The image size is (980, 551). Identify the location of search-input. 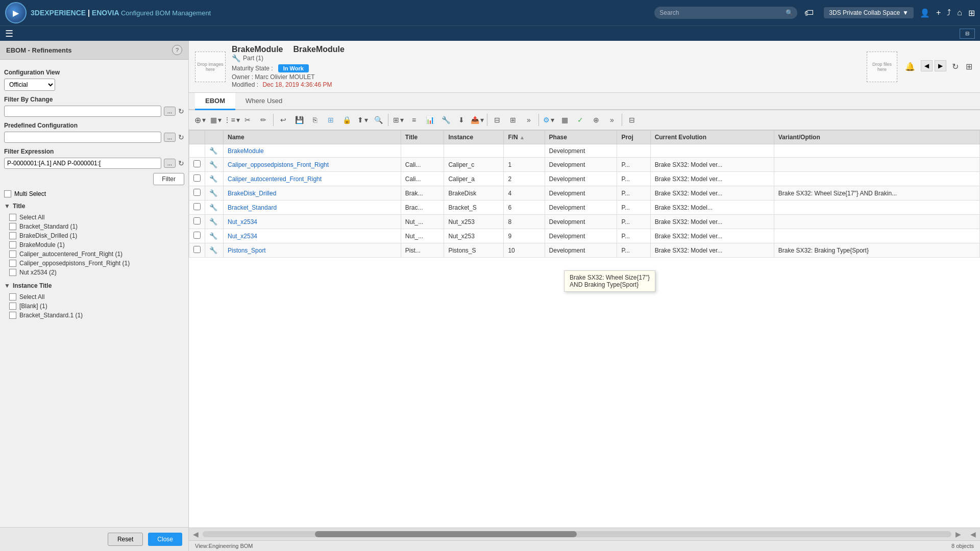
(726, 13).